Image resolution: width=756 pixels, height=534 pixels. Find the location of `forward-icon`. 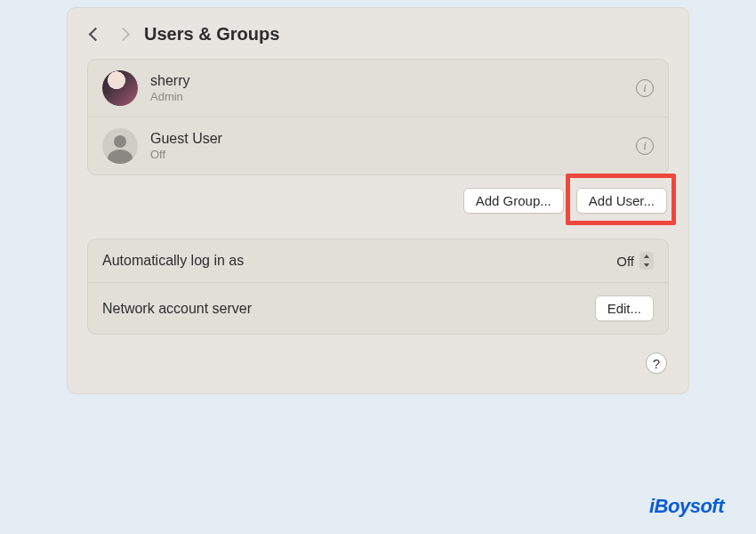

forward-icon is located at coordinates (124, 35).